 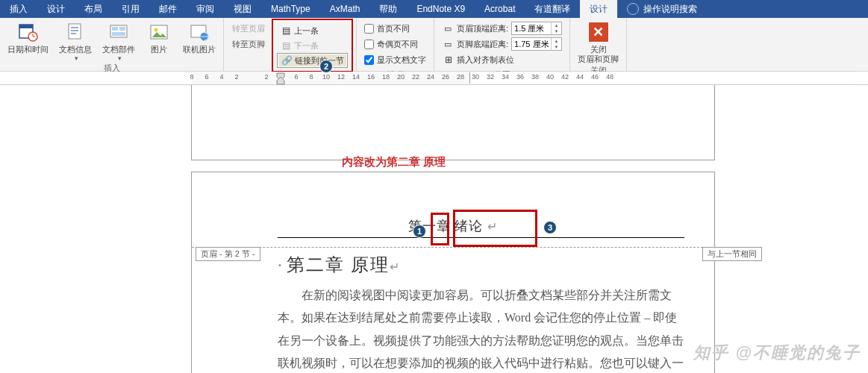 I want to click on ruler-tick: 4, so click(x=221, y=77).